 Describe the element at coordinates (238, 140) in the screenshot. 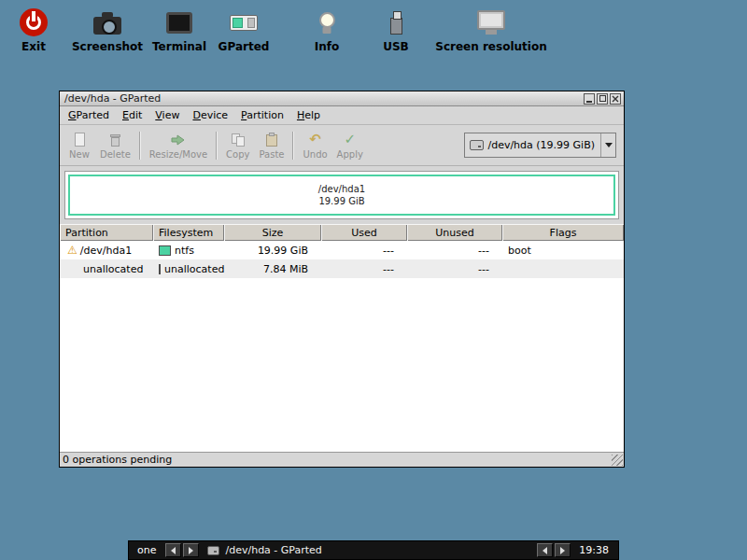

I see `copy-icon` at that location.